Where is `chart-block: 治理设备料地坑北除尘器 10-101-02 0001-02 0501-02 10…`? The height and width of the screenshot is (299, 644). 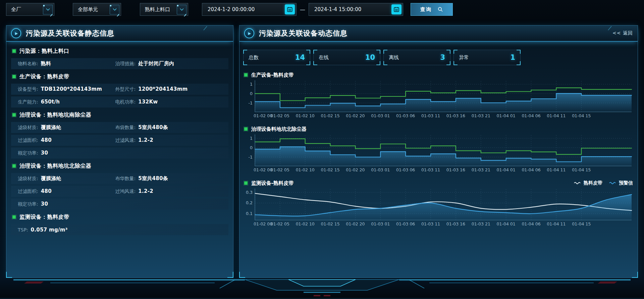
chart-block: 治理设备料地坑北除尘器 10-101-02 0001-02 0501-02 10… is located at coordinates (439, 149).